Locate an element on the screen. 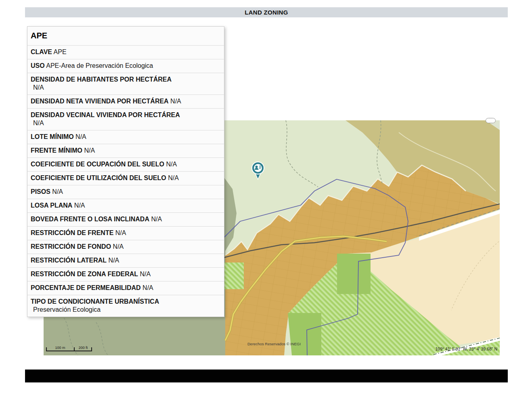 The height and width of the screenshot is (399, 532). panel-field-row: RESTRICCIÓN DE FONDO N/A is located at coordinates (126, 247).